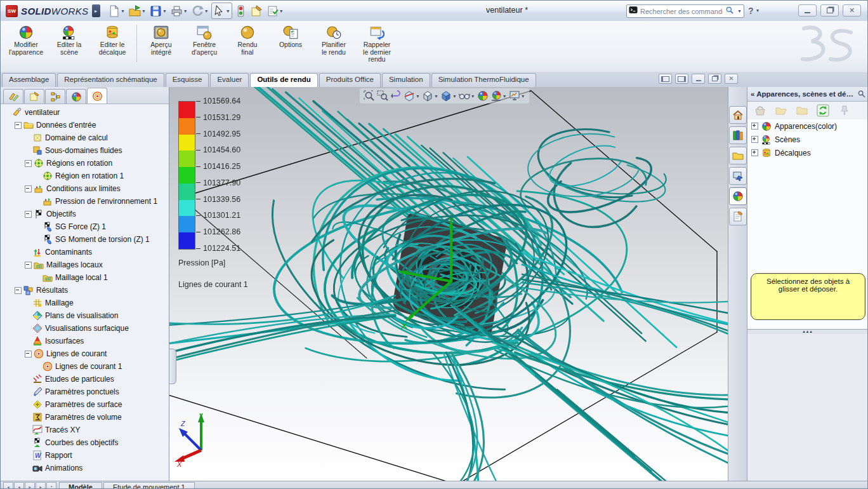  I want to click on task-strip-home-button, so click(738, 115).